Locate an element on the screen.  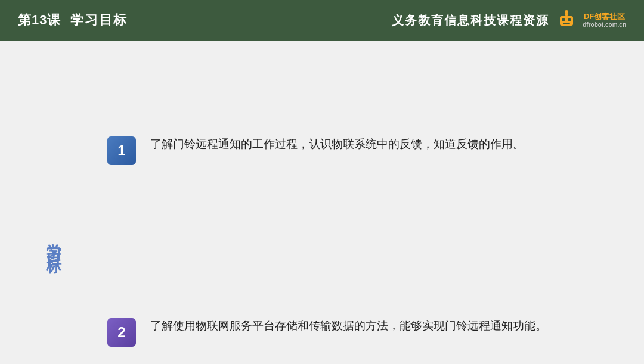
lesson-number: 第13课 is located at coordinates (39, 20).